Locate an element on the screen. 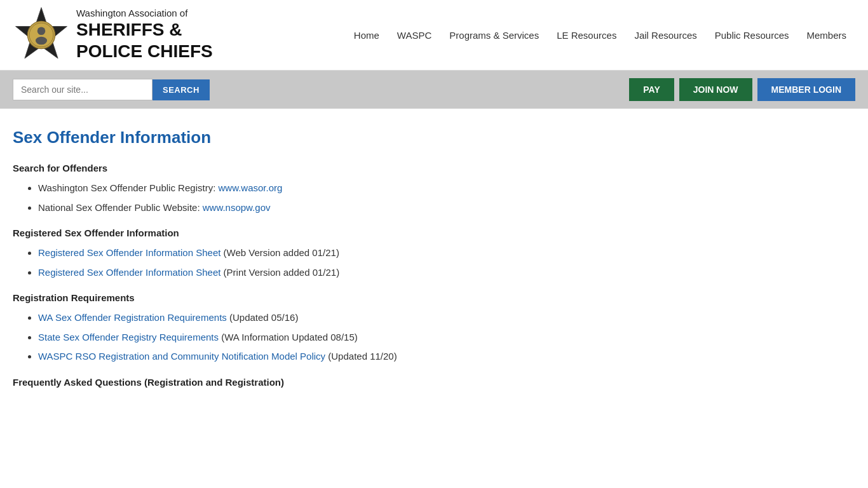  wa-registration-requirements-link: WA Sex Offender Registration Requirement… is located at coordinates (132, 318).